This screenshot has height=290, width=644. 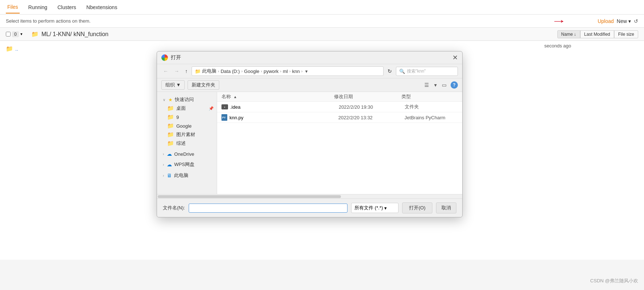 I want to click on sidebar-item-9: 📁 9, so click(x=187, y=117).